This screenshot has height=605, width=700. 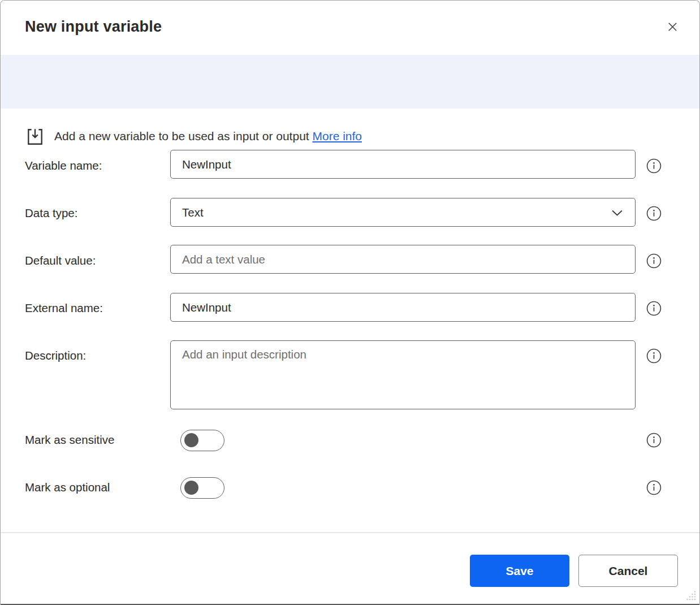 I want to click on data-type-label: Data type:, so click(x=51, y=213).